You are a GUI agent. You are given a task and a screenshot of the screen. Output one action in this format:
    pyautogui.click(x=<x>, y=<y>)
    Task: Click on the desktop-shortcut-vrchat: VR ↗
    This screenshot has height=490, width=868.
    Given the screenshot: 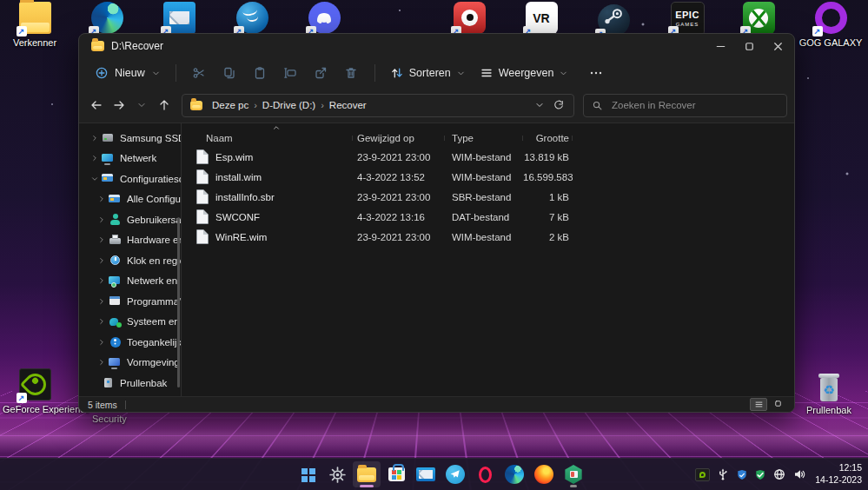 What is the action you would take?
    pyautogui.click(x=541, y=17)
    